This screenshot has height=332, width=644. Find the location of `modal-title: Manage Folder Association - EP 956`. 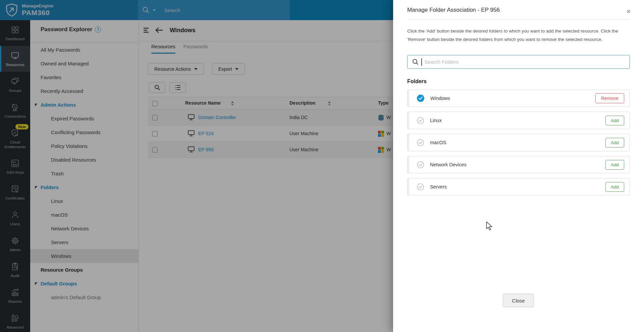

modal-title: Manage Folder Association - EP 956 is located at coordinates (519, 10).